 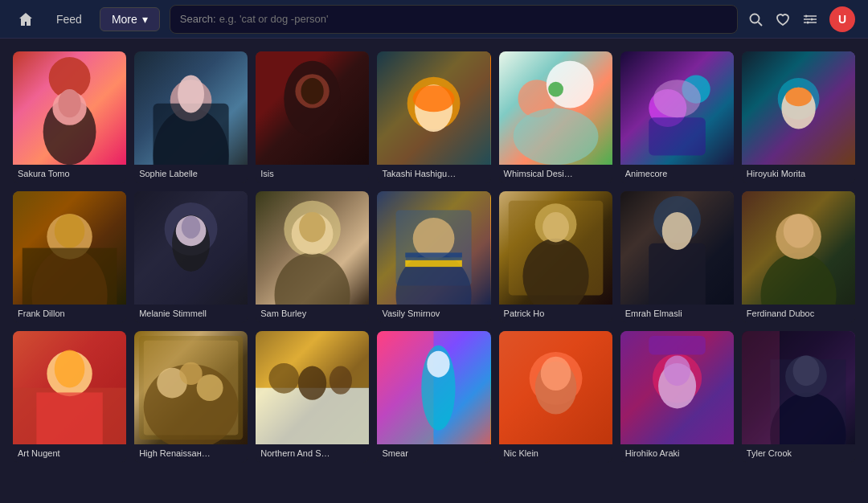 What do you see at coordinates (799, 174) in the screenshot?
I see `card-label: Hiroyuki Morita` at bounding box center [799, 174].